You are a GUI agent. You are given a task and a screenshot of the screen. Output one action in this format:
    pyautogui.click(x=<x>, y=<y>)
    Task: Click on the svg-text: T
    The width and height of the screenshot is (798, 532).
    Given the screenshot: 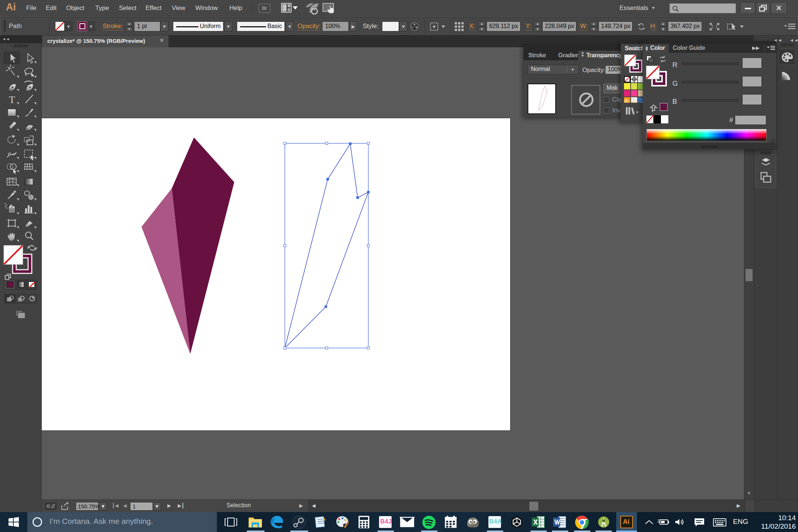 What is the action you would take?
    pyautogui.click(x=12, y=100)
    